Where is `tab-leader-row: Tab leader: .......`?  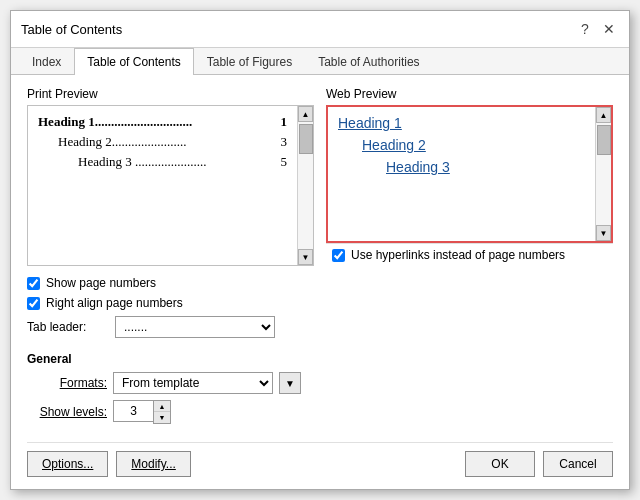 tab-leader-row: Tab leader: ....... is located at coordinates (320, 327).